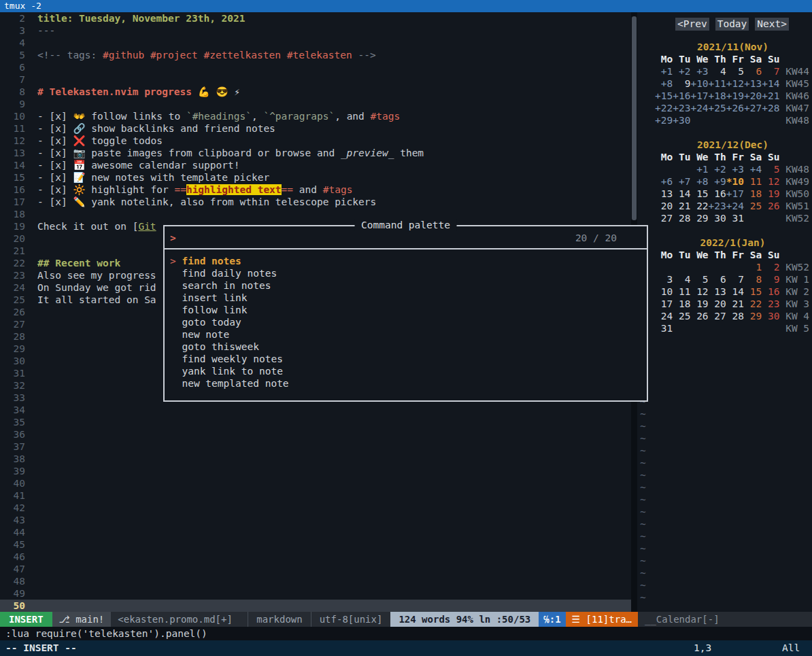 The image size is (812, 656). Describe the element at coordinates (408, 310) in the screenshot. I see `palette-item: follow link` at that location.